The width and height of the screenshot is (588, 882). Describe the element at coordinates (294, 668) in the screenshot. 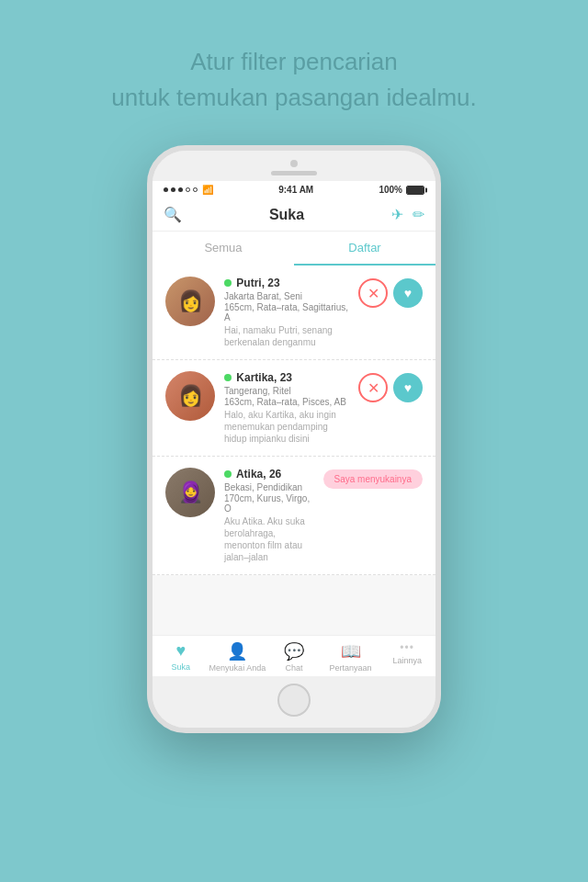

I see `nav-label-chat: Chat` at that location.